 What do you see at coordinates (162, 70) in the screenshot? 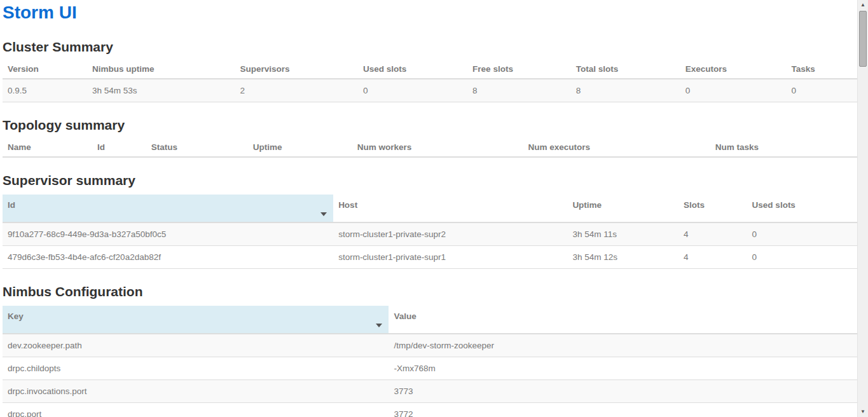
I see `column-header-nimbus-uptime: Nimbus uptime` at bounding box center [162, 70].